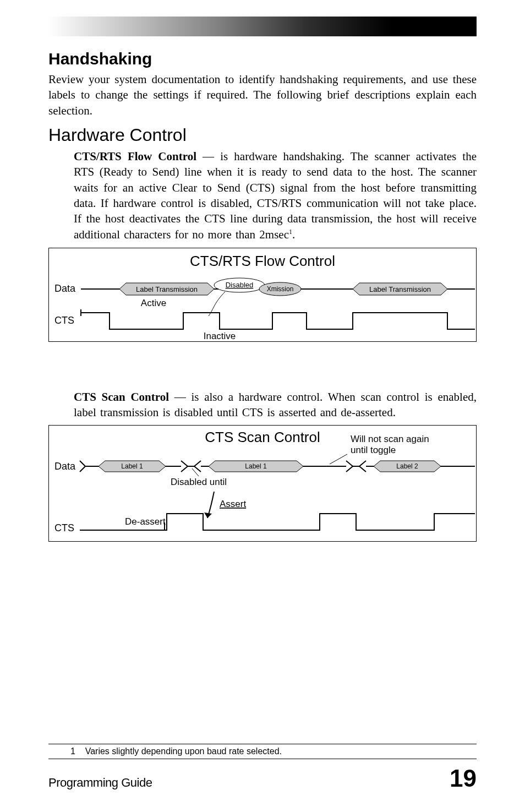 This screenshot has height=812, width=525. I want to click on footer-page-number: 19, so click(463, 778).